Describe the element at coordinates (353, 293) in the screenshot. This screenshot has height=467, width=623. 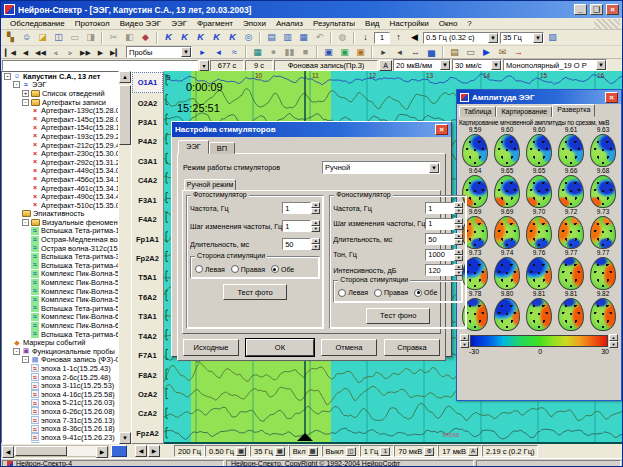
I see `phono-radio-Левая: Левая` at that location.